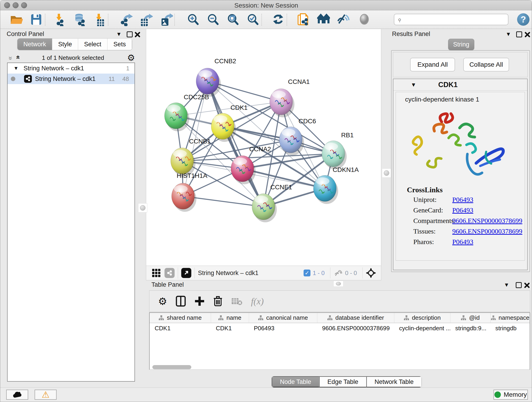 Image resolution: width=532 pixels, height=402 pixels. Describe the element at coordinates (278, 20) in the screenshot. I see `refresh-icon` at that location.